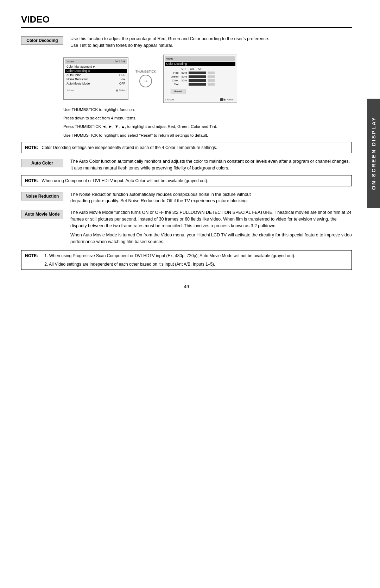 The height and width of the screenshot is (588, 380). I want to click on bar-row-tint: Tint, so click(200, 85).